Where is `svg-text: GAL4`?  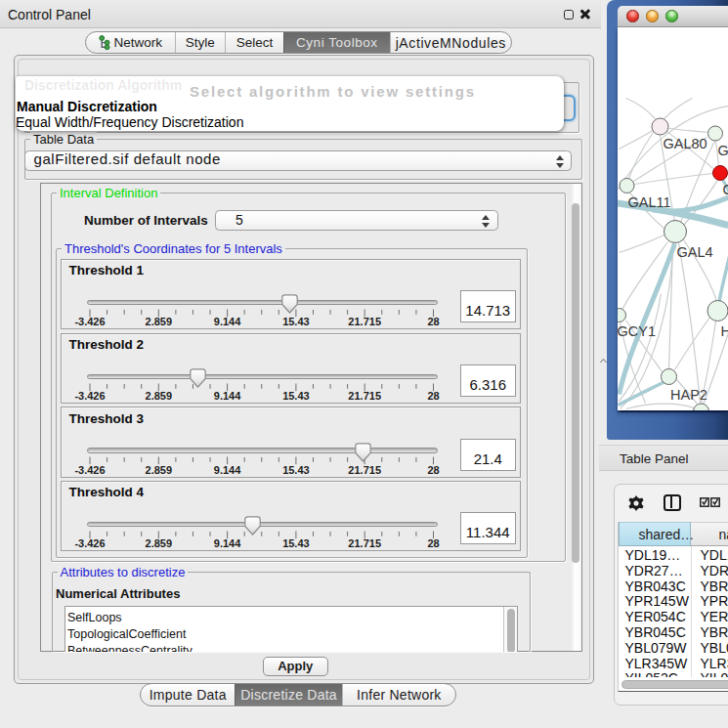 svg-text: GAL4 is located at coordinates (694, 251).